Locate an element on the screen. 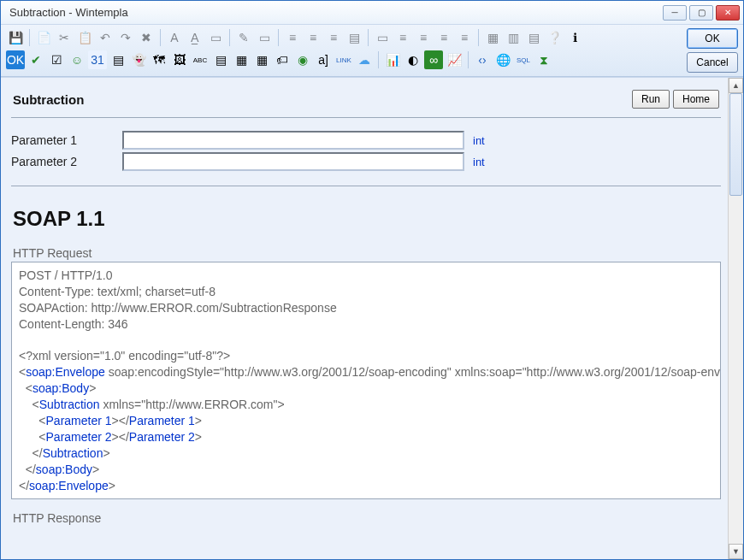  table-icon: ▦ is located at coordinates (241, 60).